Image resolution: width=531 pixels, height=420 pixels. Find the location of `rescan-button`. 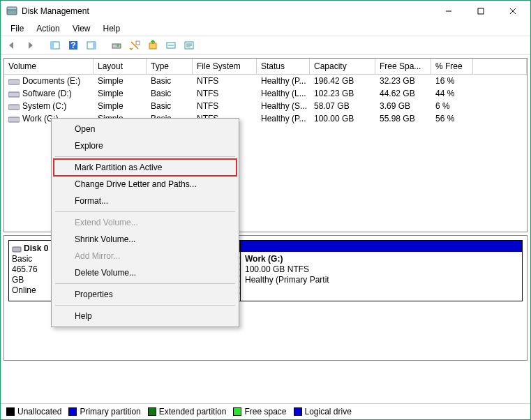

rescan-button is located at coordinates (135, 45).